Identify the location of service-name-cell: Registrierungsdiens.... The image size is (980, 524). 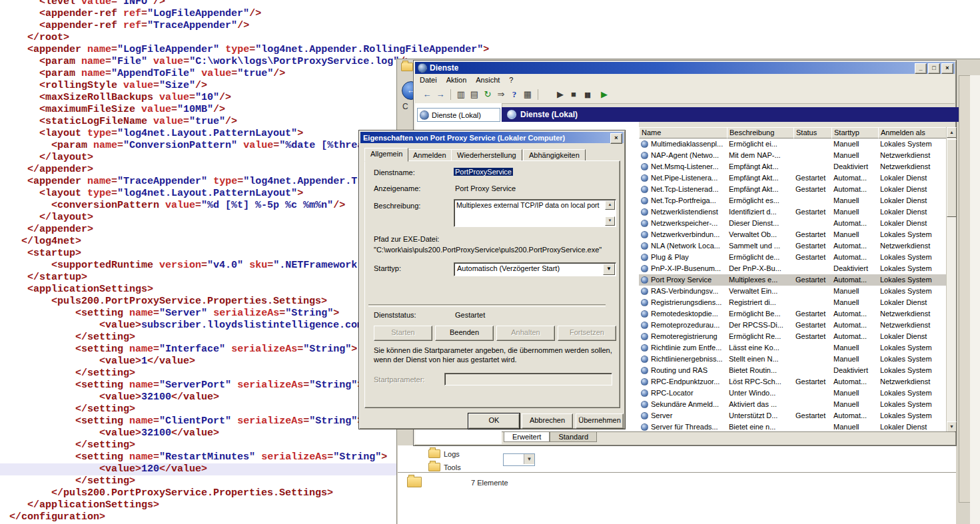
(683, 302).